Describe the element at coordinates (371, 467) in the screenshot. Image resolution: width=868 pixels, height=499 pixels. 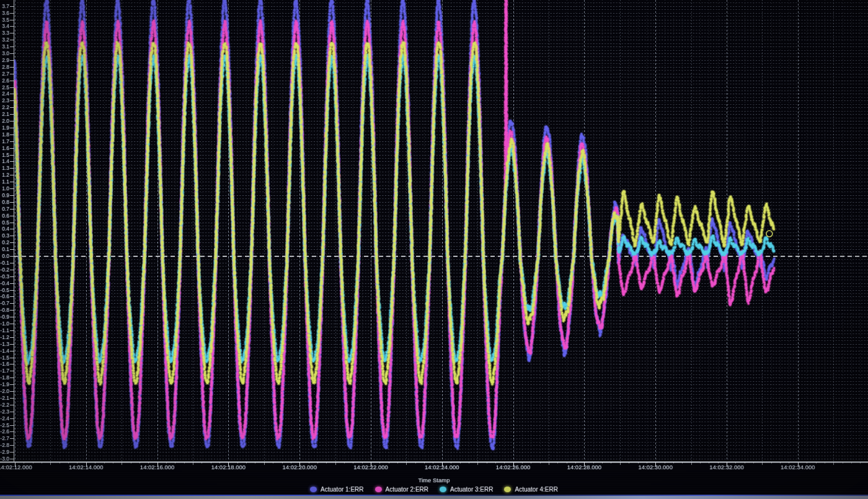
I see `x-axis-tick-label: 14:02:22.000` at that location.